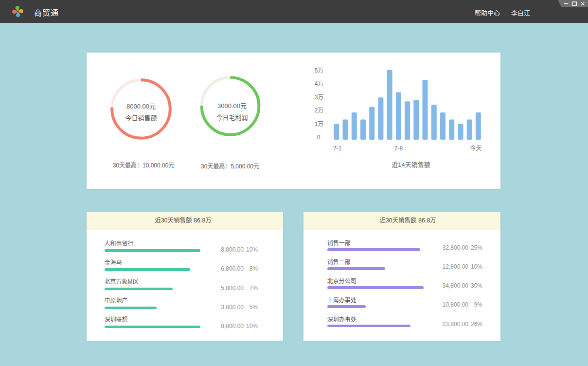 This screenshot has width=588, height=366. Describe the element at coordinates (319, 84) in the screenshot. I see `svg-text: 4万` at that location.